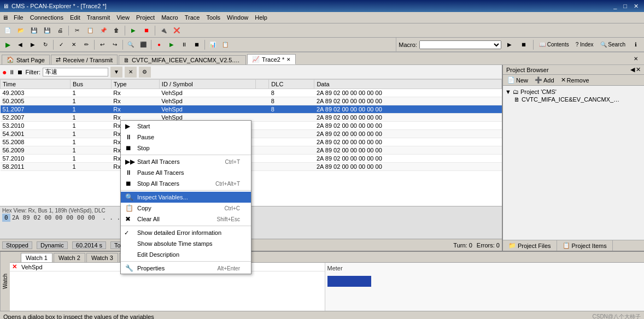 The width and height of the screenshot is (644, 319). Describe the element at coordinates (251, 109) in the screenshot. I see `table-row: 51.2007 1 Rx VehSpd 8 2A 89 02 00 00 00 …` at that location.